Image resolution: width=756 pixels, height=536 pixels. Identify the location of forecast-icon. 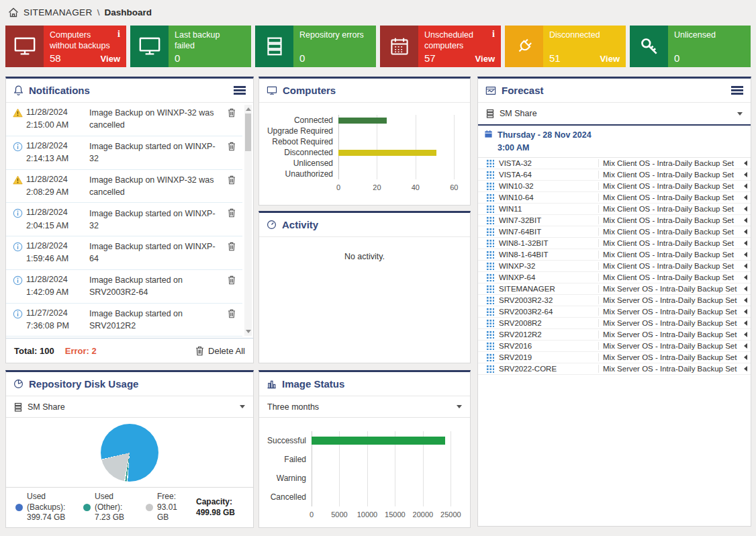
(491, 91).